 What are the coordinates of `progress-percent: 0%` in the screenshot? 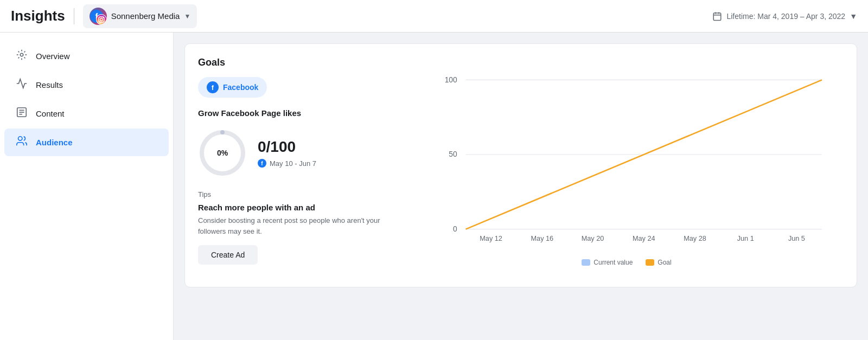 It's located at (222, 153).